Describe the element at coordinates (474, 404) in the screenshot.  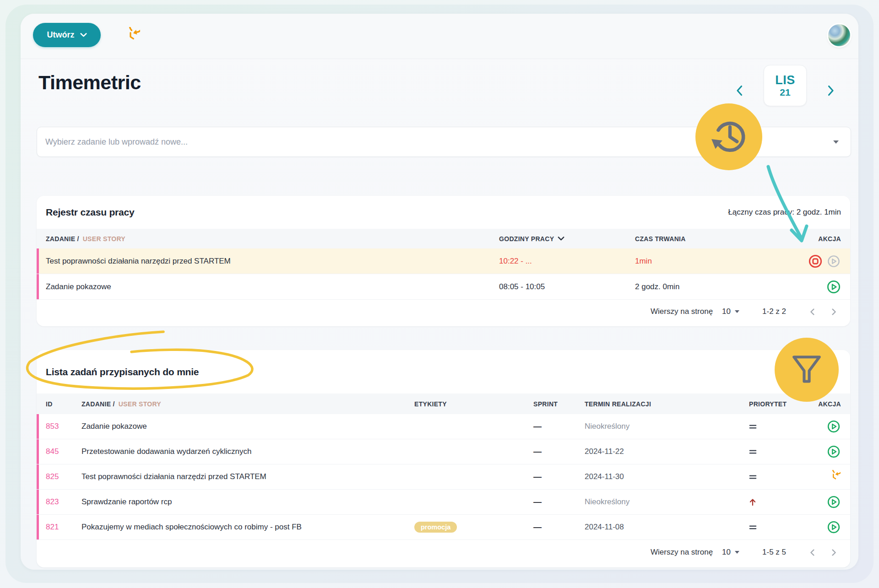
I see `col-labels: ETYKIETY` at that location.